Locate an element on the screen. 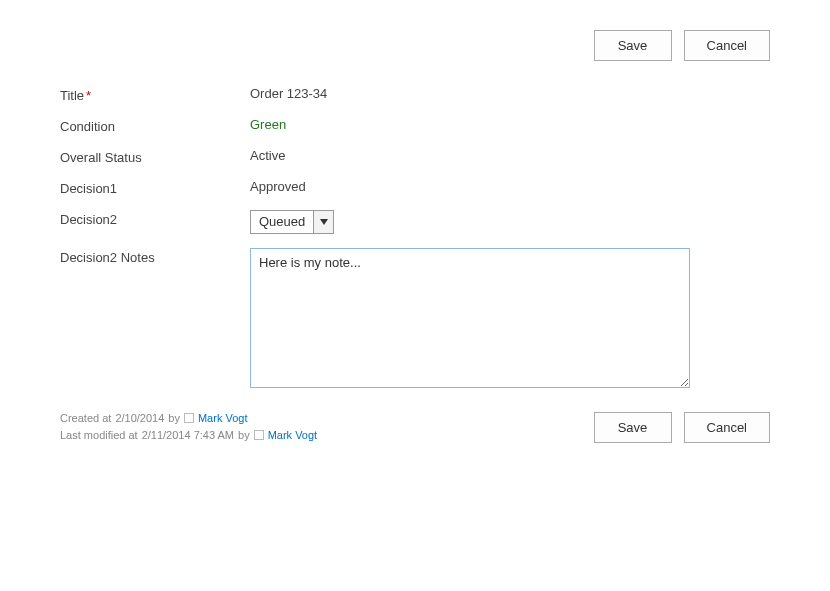  label-condition: Condition is located at coordinates (155, 126).